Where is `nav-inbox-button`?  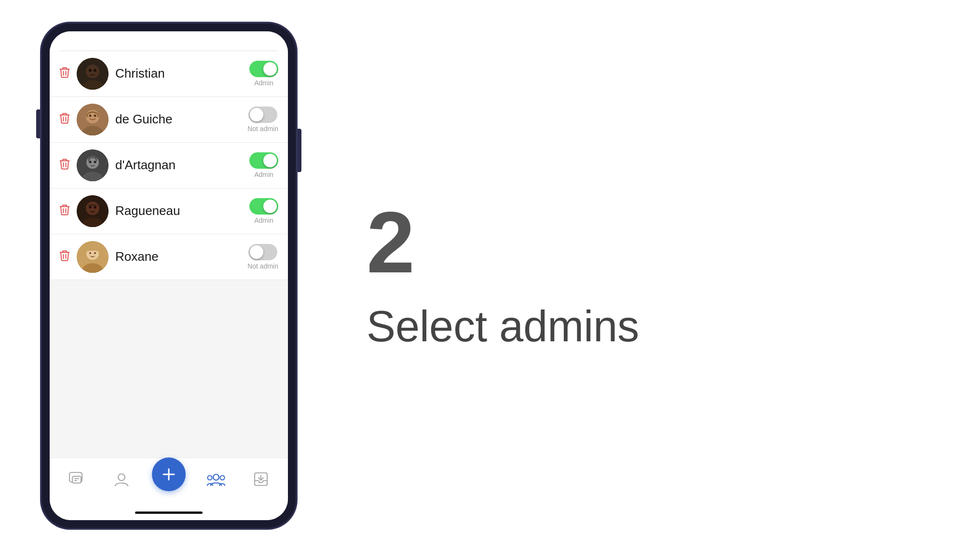
nav-inbox-button is located at coordinates (261, 479).